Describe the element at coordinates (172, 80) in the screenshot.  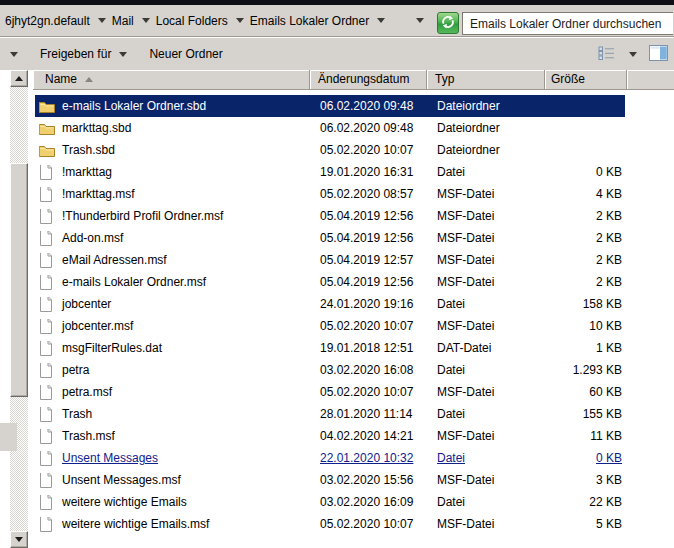
I see `column-header-name: Name` at that location.